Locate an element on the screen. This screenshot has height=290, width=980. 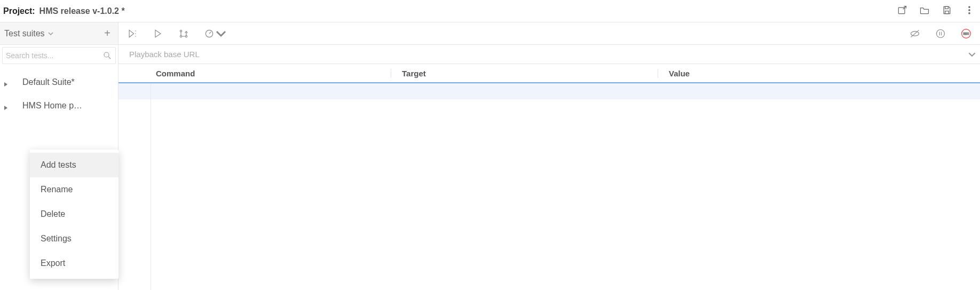
playback-url-bar is located at coordinates (549, 54).